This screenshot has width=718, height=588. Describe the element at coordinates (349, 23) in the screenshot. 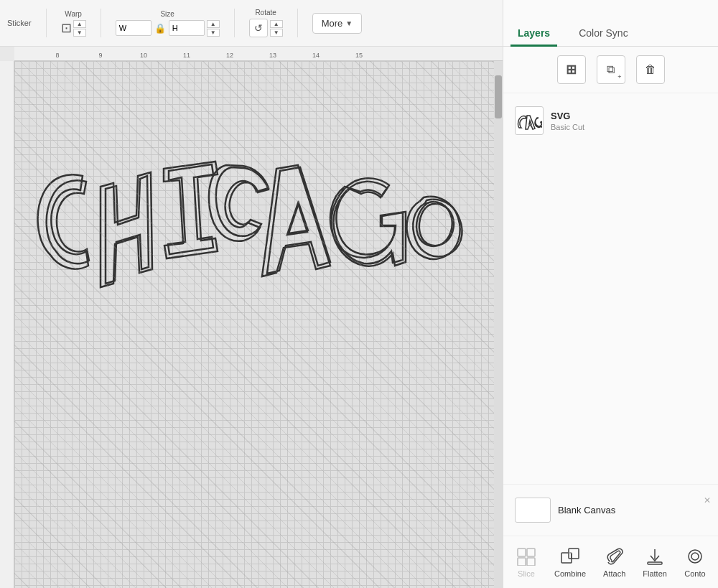

I see `more-arrow-icon: ▼` at that location.